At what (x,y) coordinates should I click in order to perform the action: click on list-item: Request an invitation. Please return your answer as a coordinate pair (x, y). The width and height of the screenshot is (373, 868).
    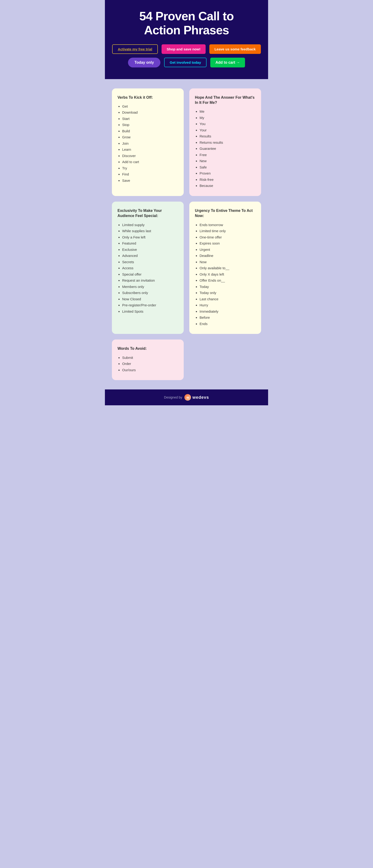
    Looking at the image, I should click on (150, 281).